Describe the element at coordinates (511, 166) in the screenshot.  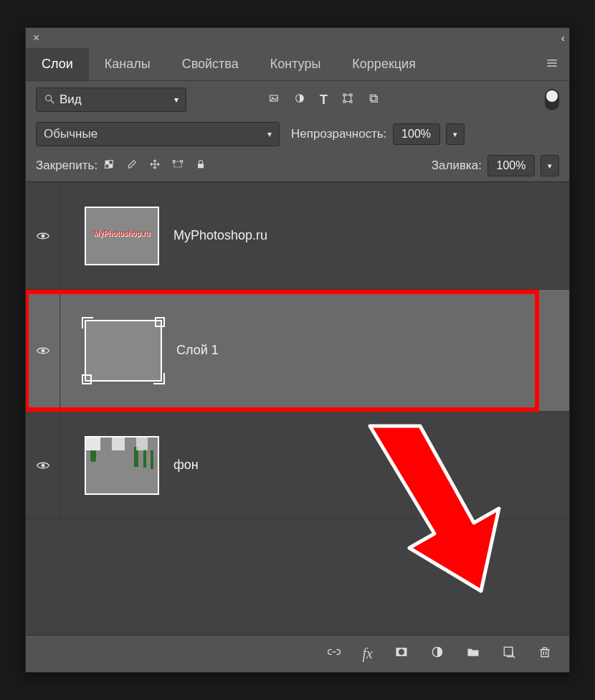
I see `fill-input: 100%` at that location.